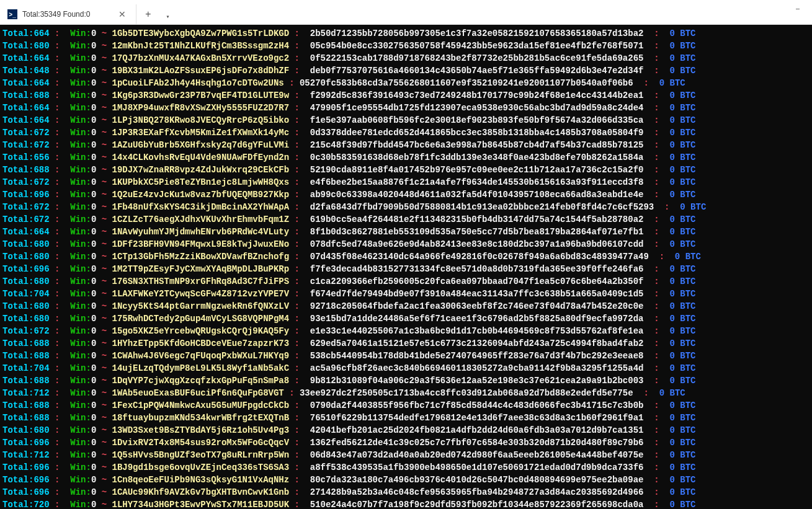 This screenshot has width=812, height=509. Describe the element at coordinates (201, 343) in the screenshot. I see `btc-address: 1HYhzETpp5KfdGoHCBDceVEue7zapzrK73` at that location.